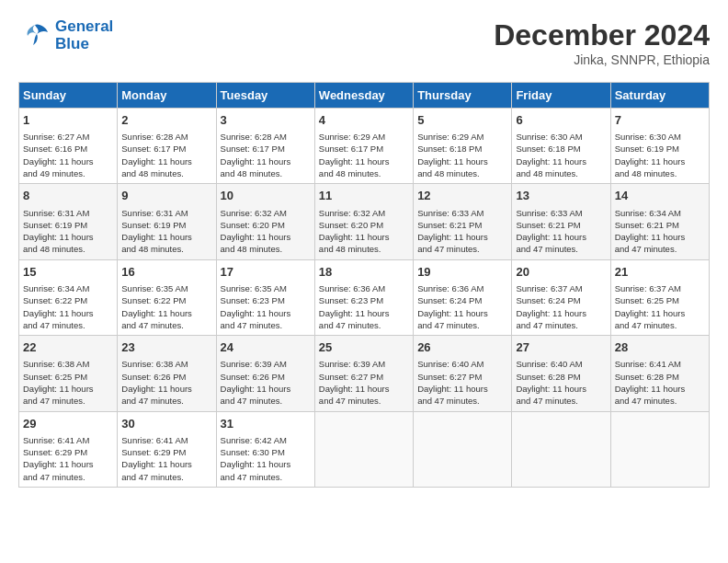 The height and width of the screenshot is (563, 728). What do you see at coordinates (68, 155) in the screenshot?
I see `day-info: Sunrise: 6:27 AM Sunset: 6:16 PM Dayligh…` at bounding box center [68, 155].